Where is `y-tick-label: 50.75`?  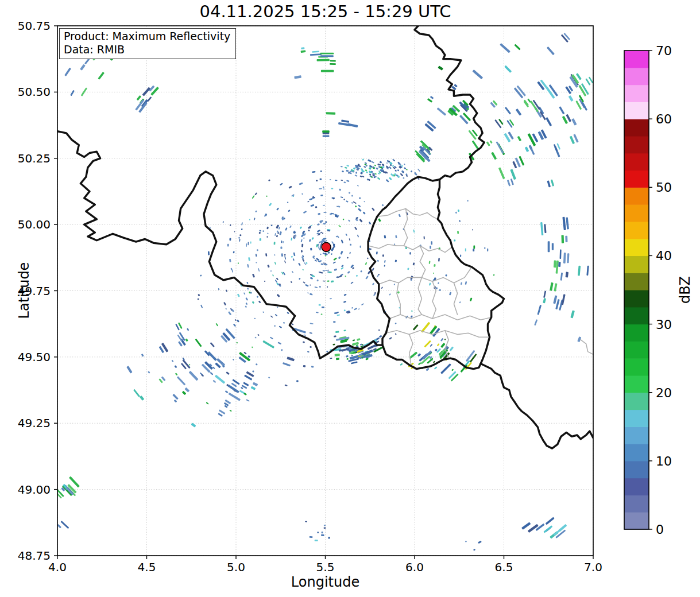
y-tick-label: 50.75 is located at coordinates (25, 26).